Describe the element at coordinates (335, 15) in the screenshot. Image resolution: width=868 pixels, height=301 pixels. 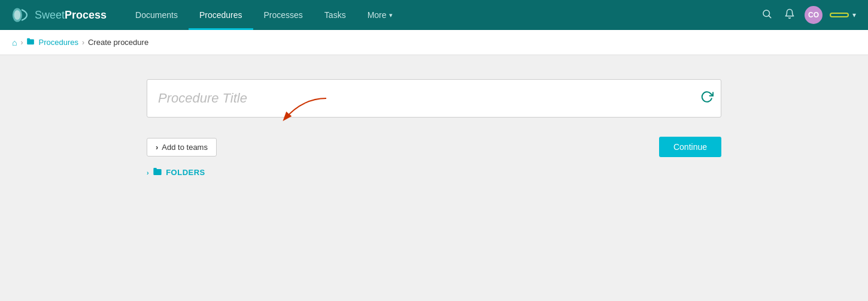
I see `nav-tasks: Tasks` at that location.